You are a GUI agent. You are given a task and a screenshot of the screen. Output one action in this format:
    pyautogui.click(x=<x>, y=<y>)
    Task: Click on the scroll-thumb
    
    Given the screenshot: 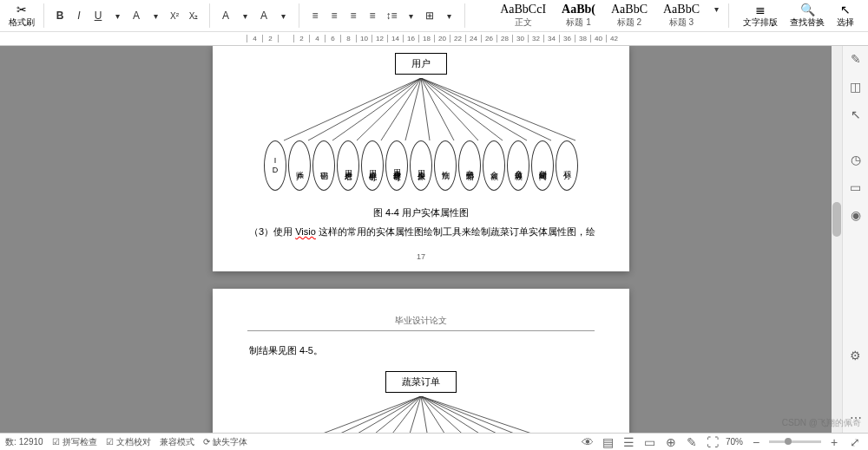 What is the action you would take?
    pyautogui.click(x=837, y=219)
    